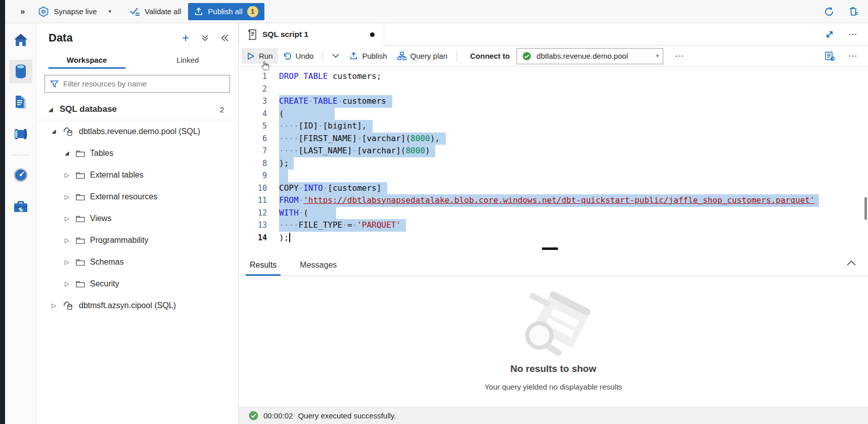 This screenshot has width=868, height=424. I want to click on tab-workspace: Workspace, so click(87, 60).